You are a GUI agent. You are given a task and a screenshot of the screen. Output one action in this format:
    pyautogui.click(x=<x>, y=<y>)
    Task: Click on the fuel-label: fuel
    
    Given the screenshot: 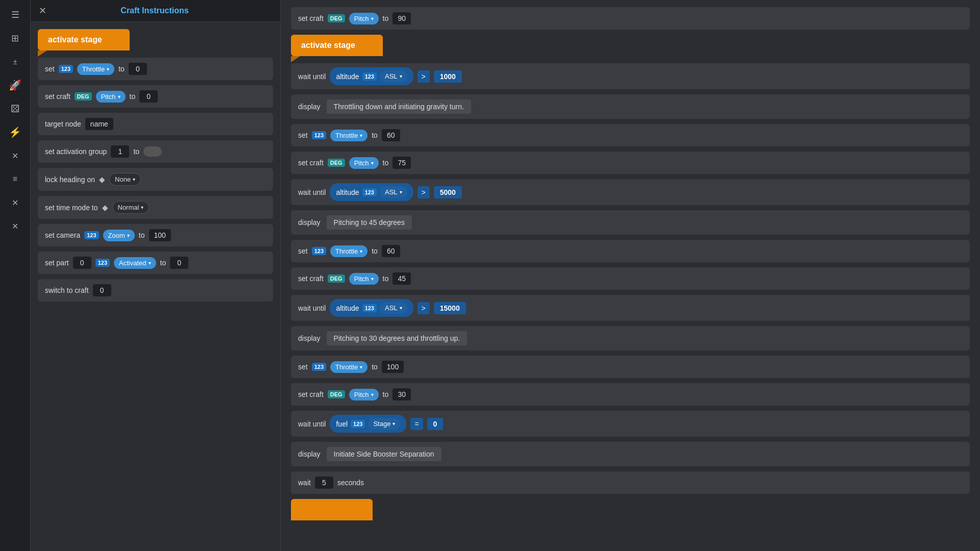 What is the action you would take?
    pyautogui.click(x=342, y=424)
    